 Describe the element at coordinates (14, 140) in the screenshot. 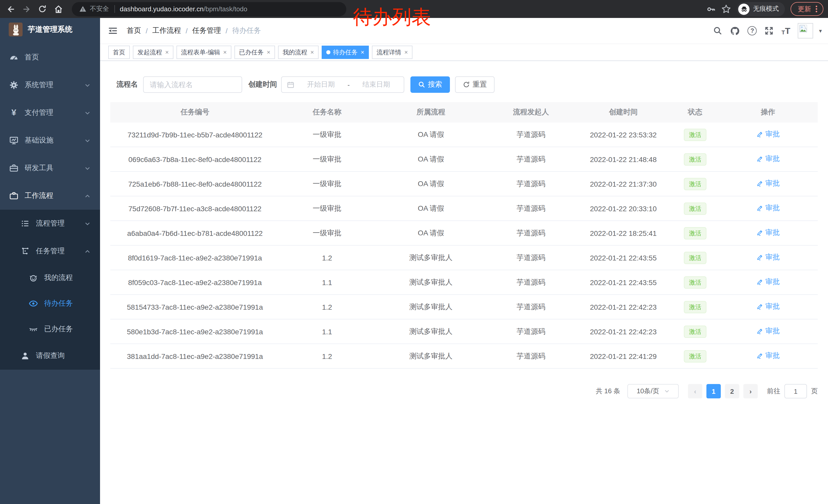

I see `monitor-chart-icon` at that location.